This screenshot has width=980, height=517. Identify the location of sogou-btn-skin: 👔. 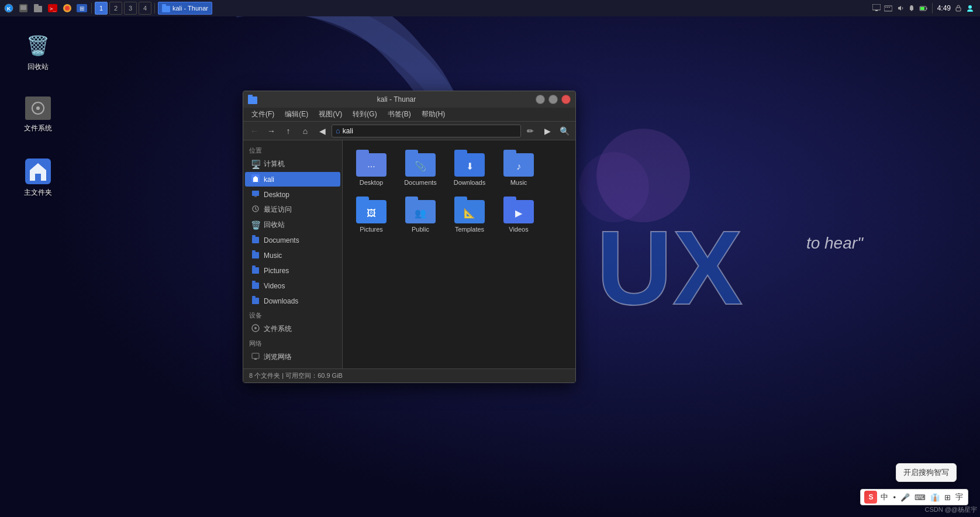
(935, 497).